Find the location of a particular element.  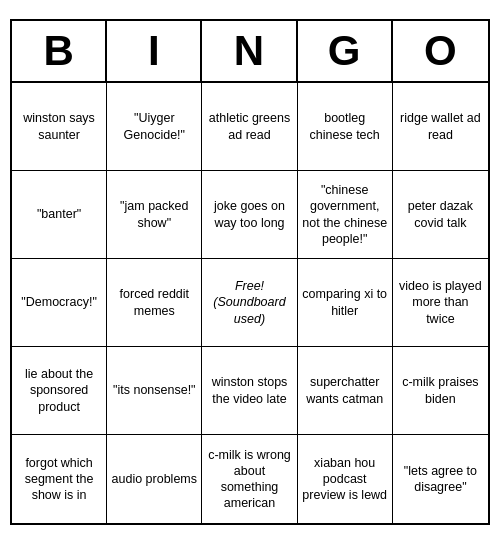

bingo-letter-i: I is located at coordinates (154, 51).